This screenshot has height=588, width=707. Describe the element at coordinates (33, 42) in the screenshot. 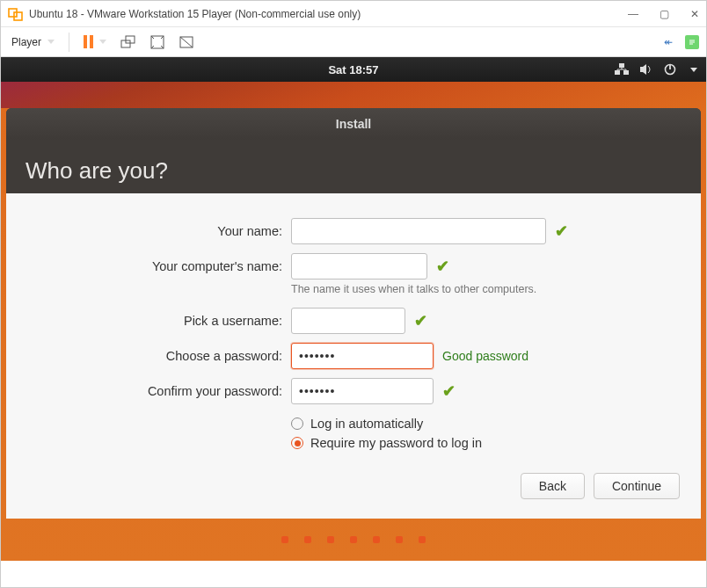

I see `player-menu: Player` at that location.